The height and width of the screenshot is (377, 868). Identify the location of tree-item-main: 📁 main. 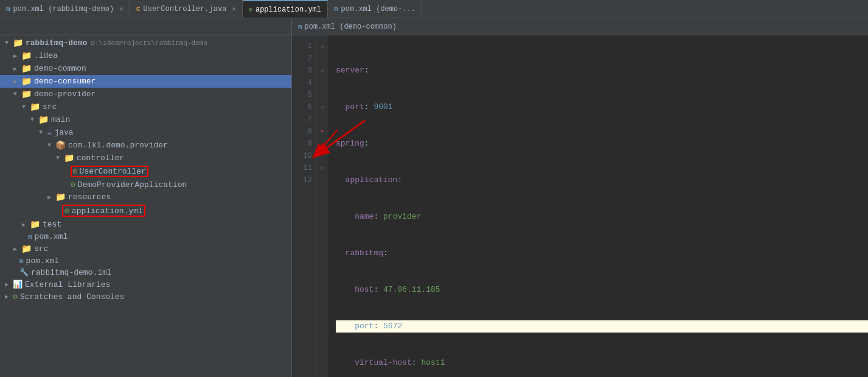
(146, 119).